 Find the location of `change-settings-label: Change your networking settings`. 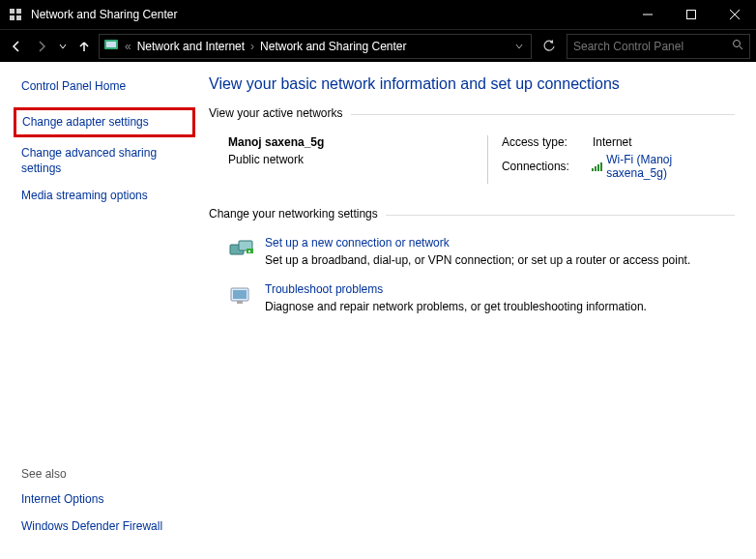

change-settings-label: Change your networking settings is located at coordinates (294, 214).